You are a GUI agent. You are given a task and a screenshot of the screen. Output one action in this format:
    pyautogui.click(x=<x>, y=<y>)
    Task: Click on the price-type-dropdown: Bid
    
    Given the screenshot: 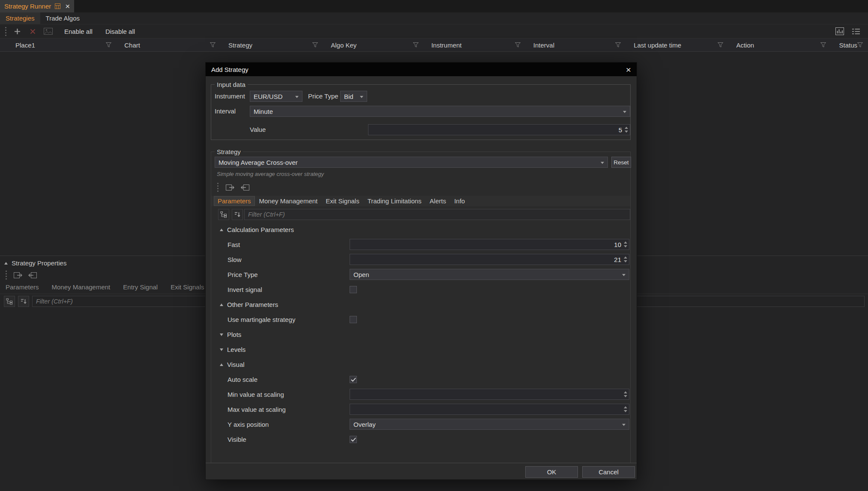 What is the action you would take?
    pyautogui.click(x=354, y=96)
    